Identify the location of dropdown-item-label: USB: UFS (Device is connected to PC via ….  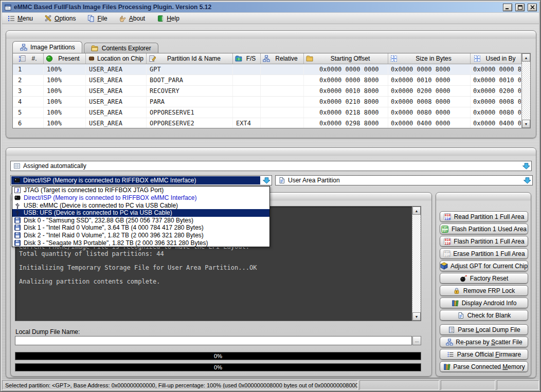
(98, 213).